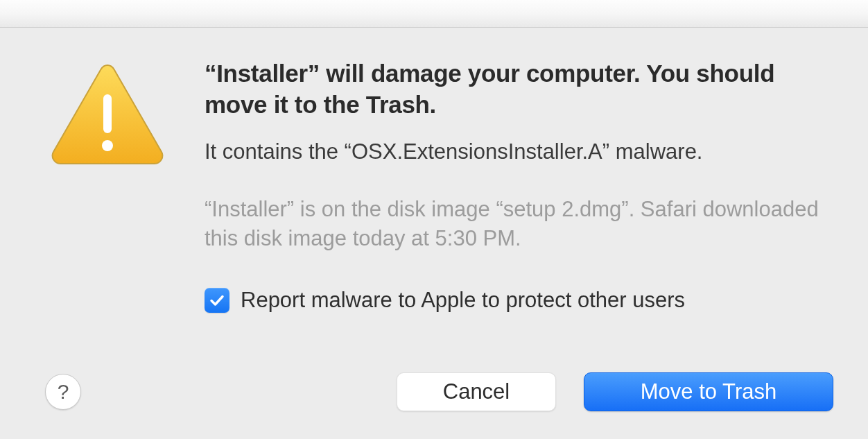 This screenshot has width=868, height=439. Describe the element at coordinates (440, 392) in the screenshot. I see `dialog-button-row: ? Cancel Move to Trash` at that location.